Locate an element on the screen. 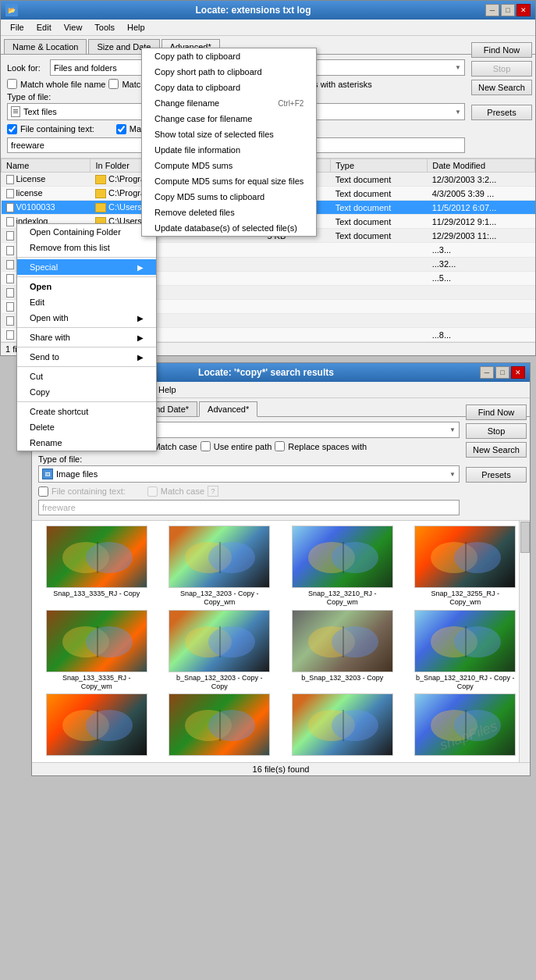 This screenshot has height=980, width=536. stop-button2: Stop is located at coordinates (496, 431).